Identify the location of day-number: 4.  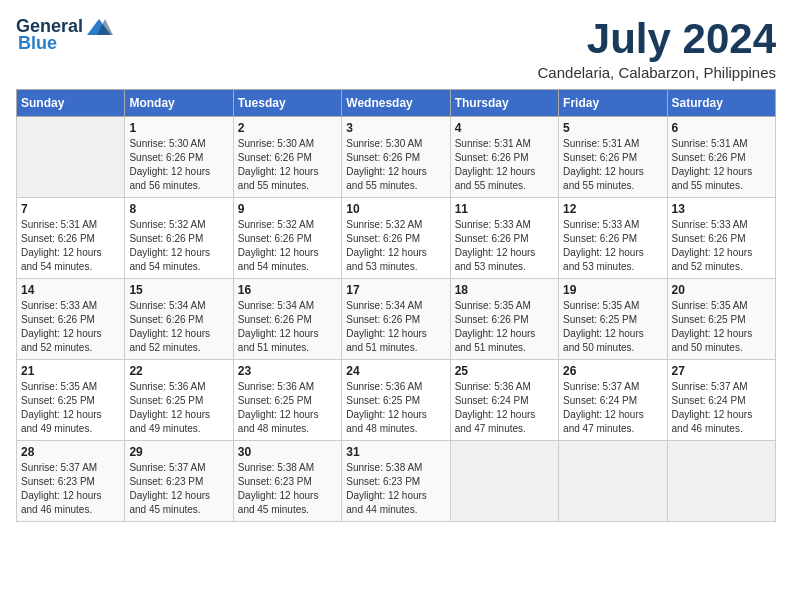
(504, 128).